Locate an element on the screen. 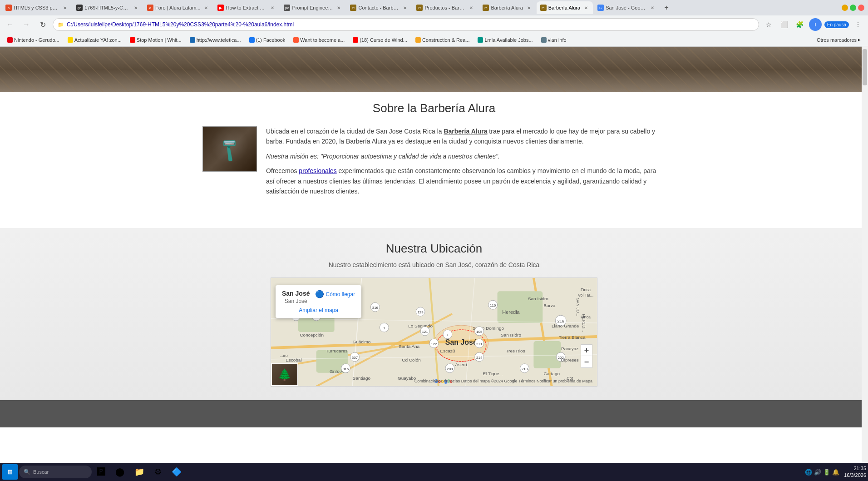 The width and height of the screenshot is (868, 481). url-bar: 📁 C:/Users/luisfelipe/Desktop/1769-HTML5… is located at coordinates (406, 25).